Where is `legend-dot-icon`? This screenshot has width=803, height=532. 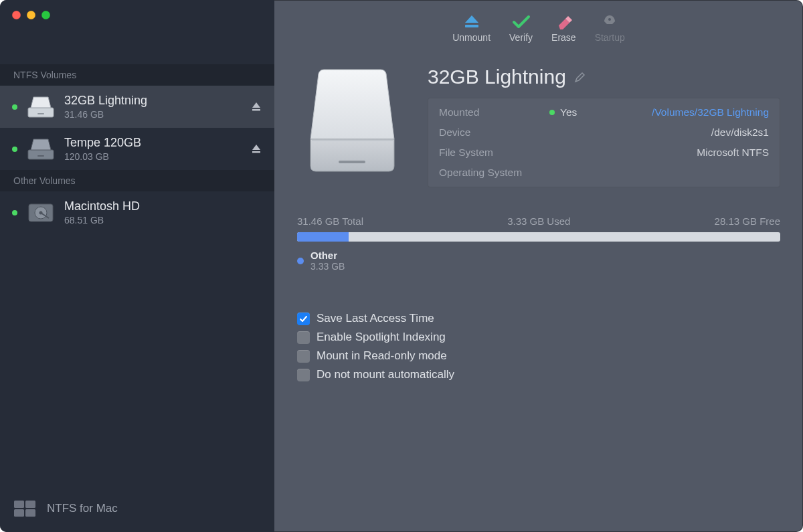
legend-dot-icon is located at coordinates (300, 261).